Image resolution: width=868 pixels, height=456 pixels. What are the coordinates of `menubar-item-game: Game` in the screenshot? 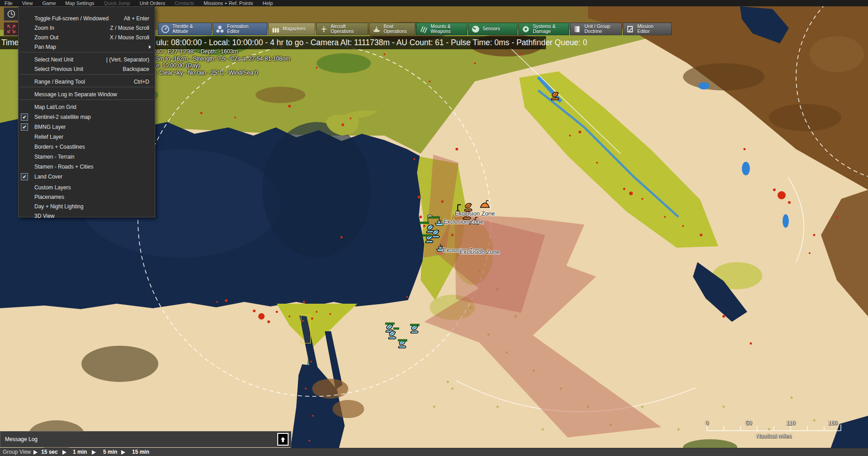 It's located at (49, 3).